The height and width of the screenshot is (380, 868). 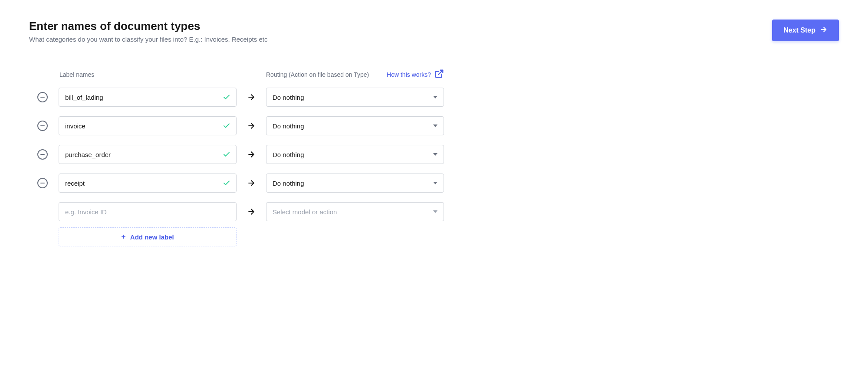 I want to click on add-label-button: + Add new label, so click(x=148, y=237).